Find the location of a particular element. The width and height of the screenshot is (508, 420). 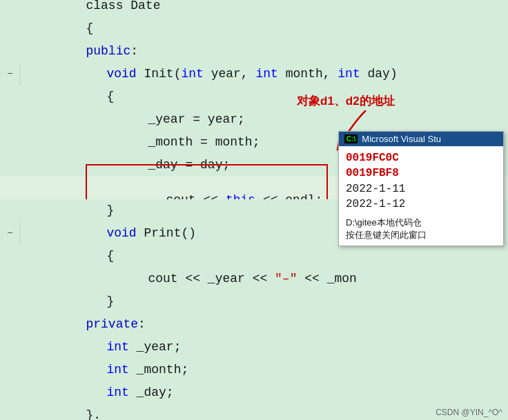

popup-addr2: 0019FBF8 is located at coordinates (421, 173).